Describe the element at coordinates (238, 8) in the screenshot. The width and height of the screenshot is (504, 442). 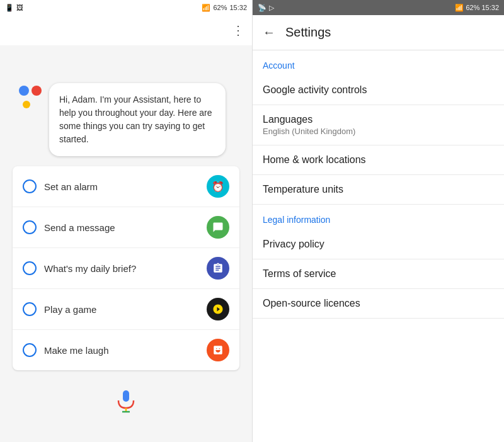
I see `time-left: 15:32` at that location.